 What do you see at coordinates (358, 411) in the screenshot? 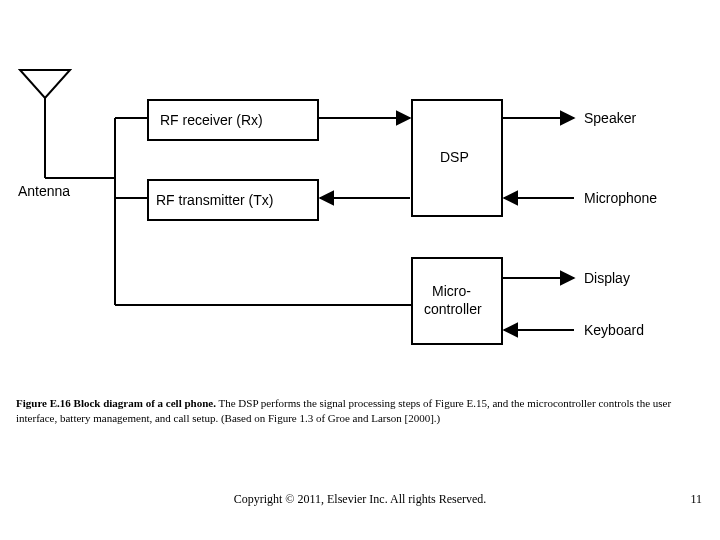
I see `figure-caption: Figure E.16 Block diagram of a cell phon…` at bounding box center [358, 411].